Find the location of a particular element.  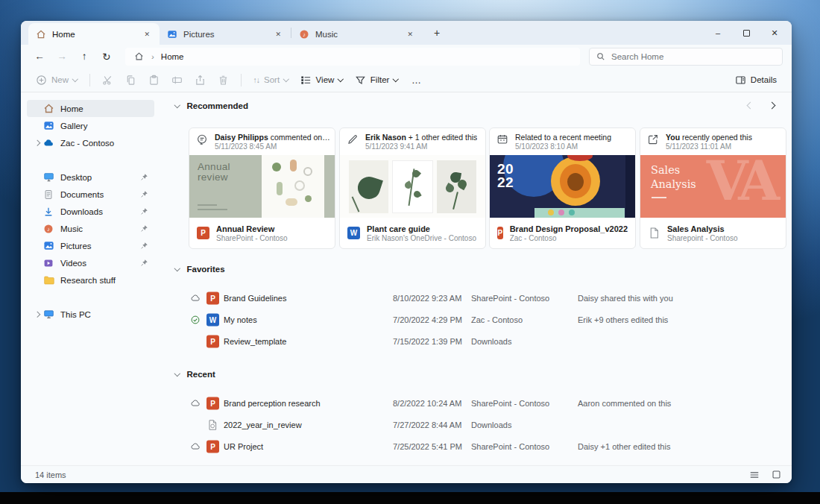

view-icon is located at coordinates (306, 81).